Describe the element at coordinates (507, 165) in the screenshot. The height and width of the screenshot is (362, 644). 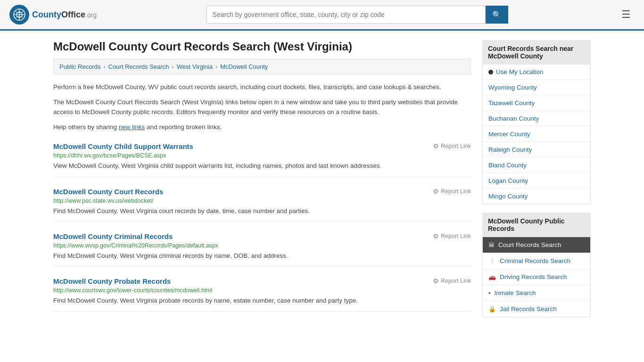
I see `nearby-county-link-5: Bland County` at that location.